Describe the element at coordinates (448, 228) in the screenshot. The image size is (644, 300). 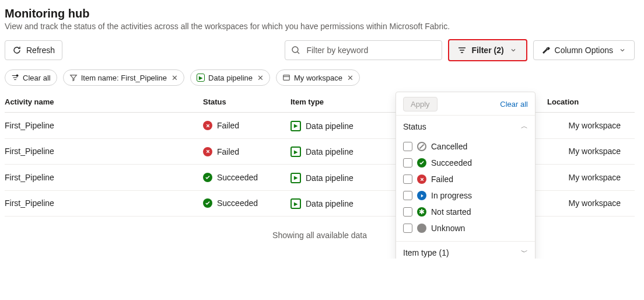
I see `status-option-label: Unknown` at that location.